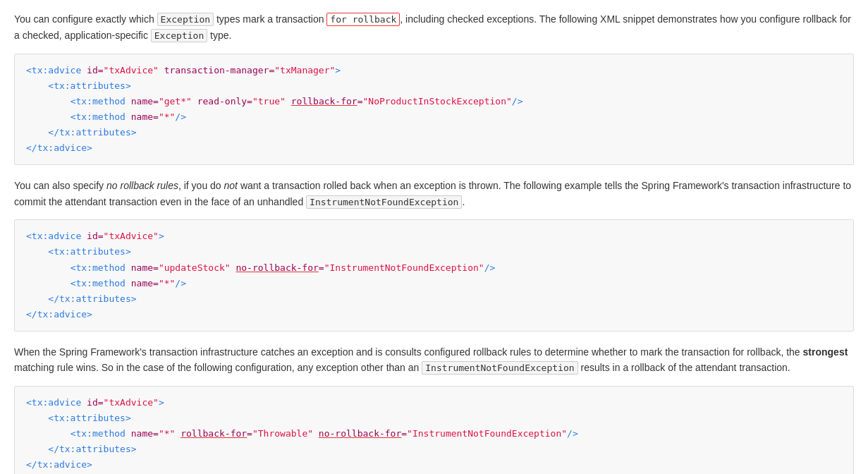  I want to click on p1-for-rollback-code: for rollback, so click(363, 20).